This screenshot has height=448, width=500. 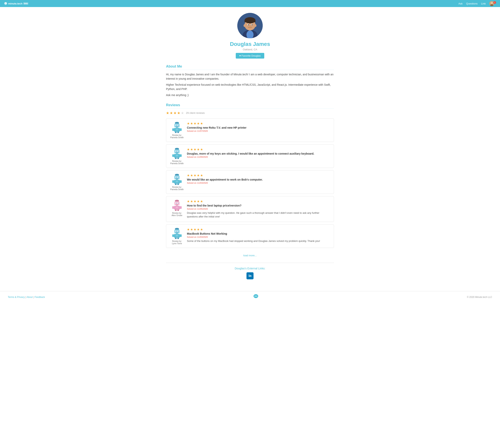 I want to click on external-links-title: Douglas's External Links:, so click(x=250, y=268).